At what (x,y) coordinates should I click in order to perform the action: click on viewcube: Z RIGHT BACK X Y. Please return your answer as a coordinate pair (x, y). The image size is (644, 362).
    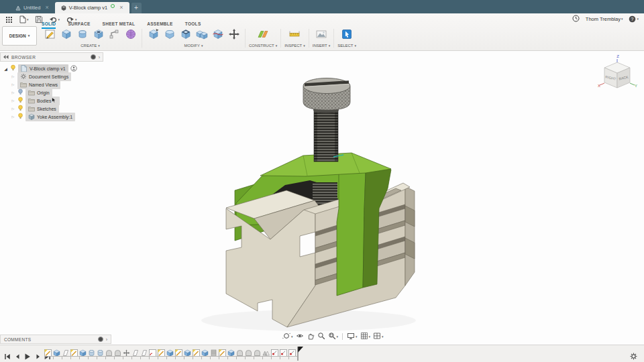
    Looking at the image, I should click on (617, 75).